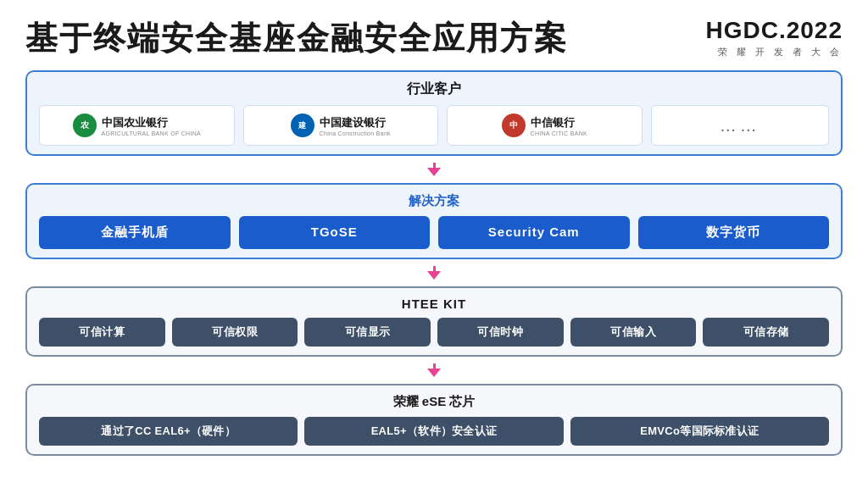 This screenshot has height=488, width=868. I want to click on htee-item-1: 可信权限, so click(236, 332).